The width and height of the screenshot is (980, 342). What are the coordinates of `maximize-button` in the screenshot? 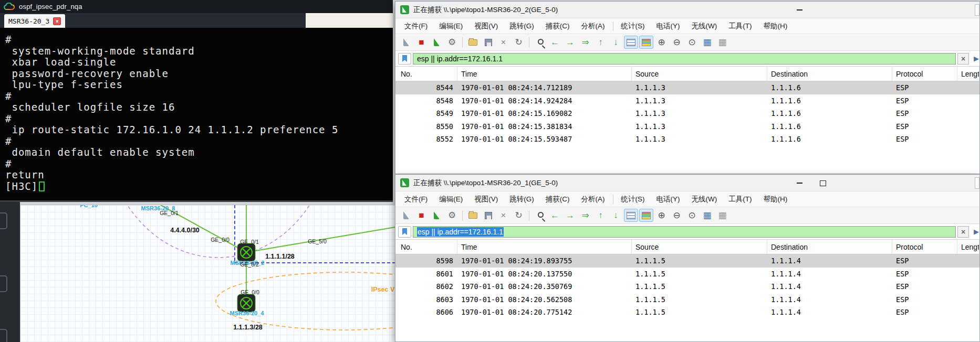 It's located at (823, 183).